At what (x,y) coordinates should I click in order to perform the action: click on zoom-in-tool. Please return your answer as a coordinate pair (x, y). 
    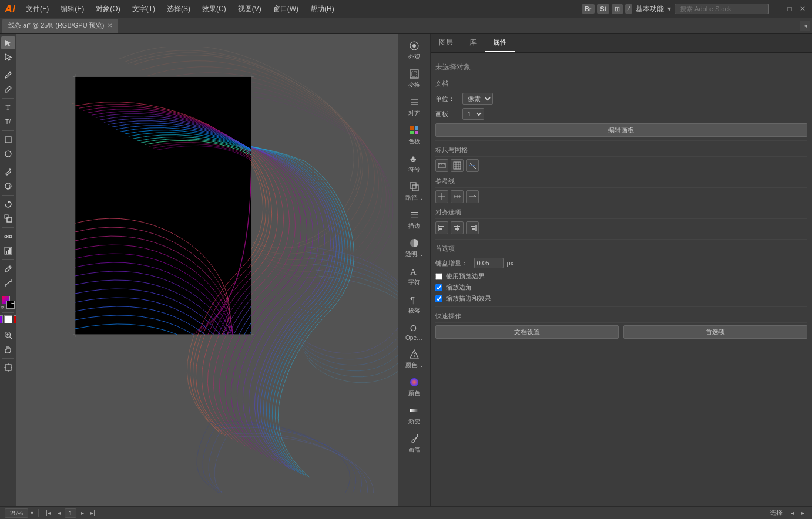
    Looking at the image, I should click on (8, 335).